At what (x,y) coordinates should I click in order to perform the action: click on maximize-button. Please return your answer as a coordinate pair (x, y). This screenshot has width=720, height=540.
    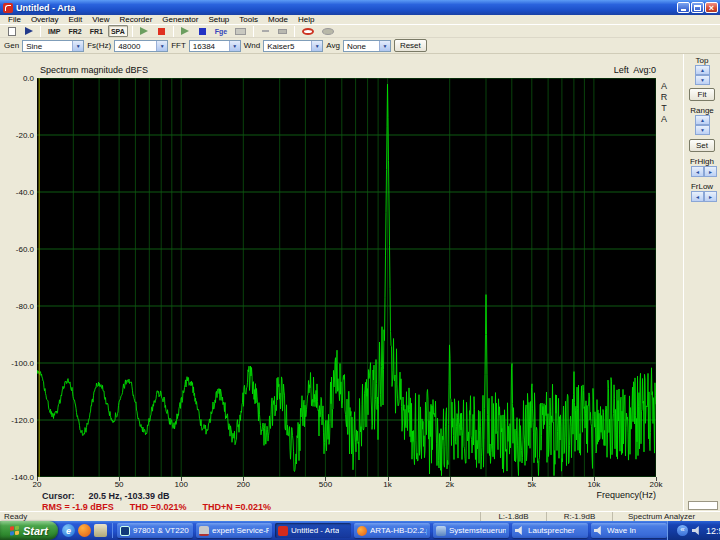
    Looking at the image, I should click on (698, 8).